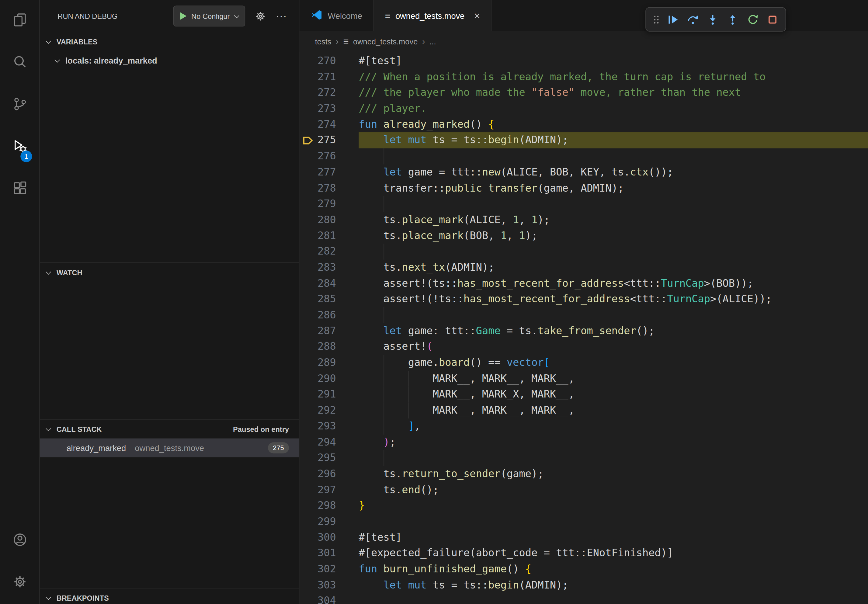 Image resolution: width=868 pixels, height=604 pixels. What do you see at coordinates (169, 448) in the screenshot?
I see `call-stack-frame: already_marked owned_tests.move 275` at bounding box center [169, 448].